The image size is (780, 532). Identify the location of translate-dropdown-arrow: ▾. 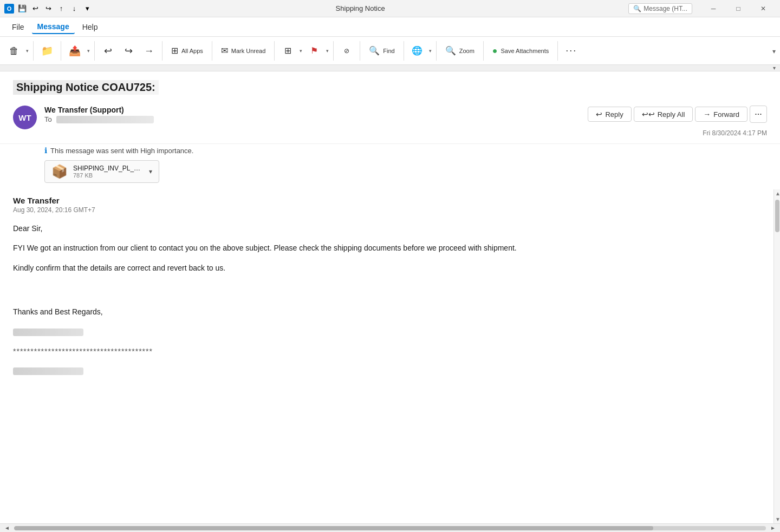
(430, 51).